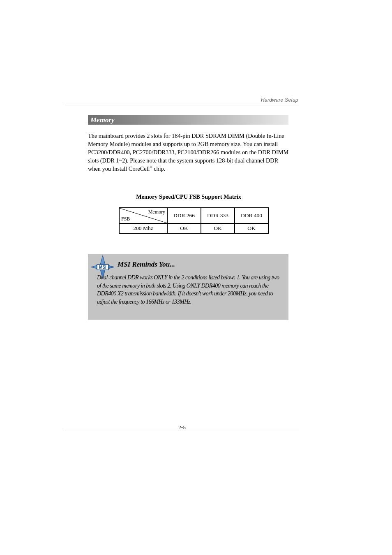  Describe the element at coordinates (184, 216) in the screenshot. I see `col-header: DDR 266` at that location.